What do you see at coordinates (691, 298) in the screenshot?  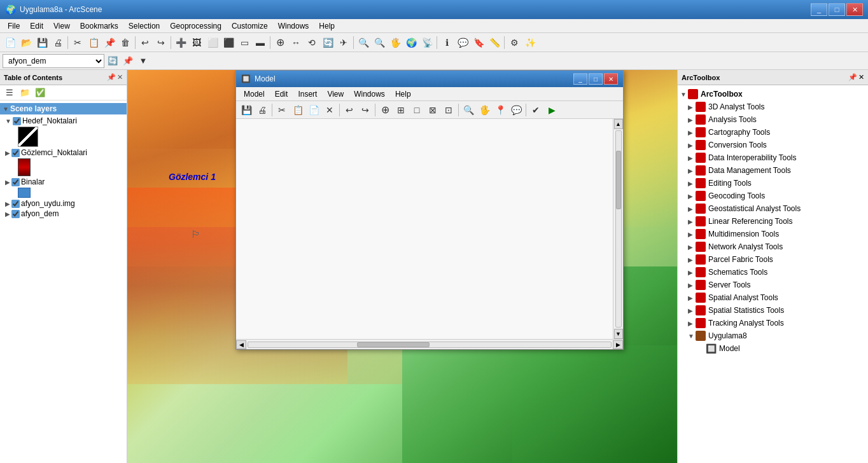 I see `expand-spatial-analyst: ▶` at bounding box center [691, 298].